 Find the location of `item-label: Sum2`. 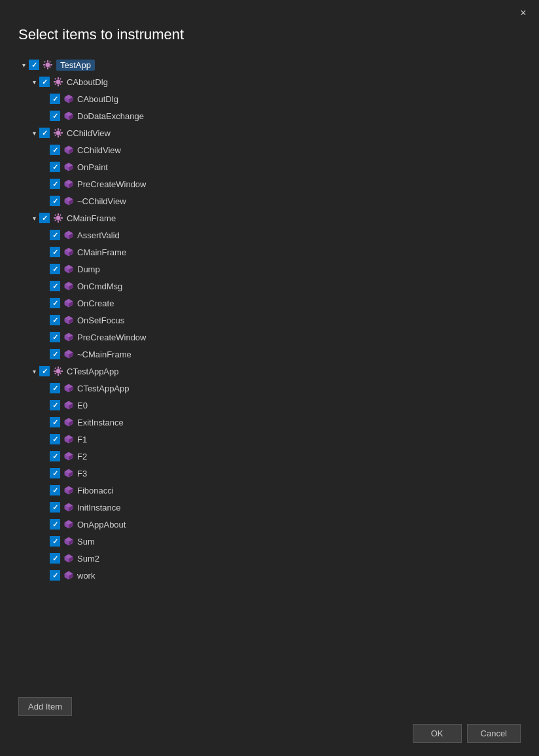

item-label: Sum2 is located at coordinates (88, 559).